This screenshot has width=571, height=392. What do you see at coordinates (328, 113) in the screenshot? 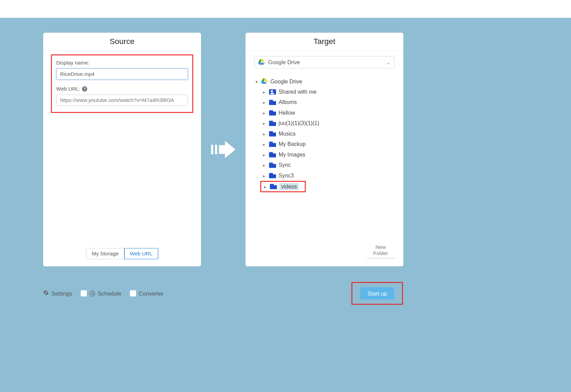
I see `tree-item: ▸Hellow` at bounding box center [328, 113].